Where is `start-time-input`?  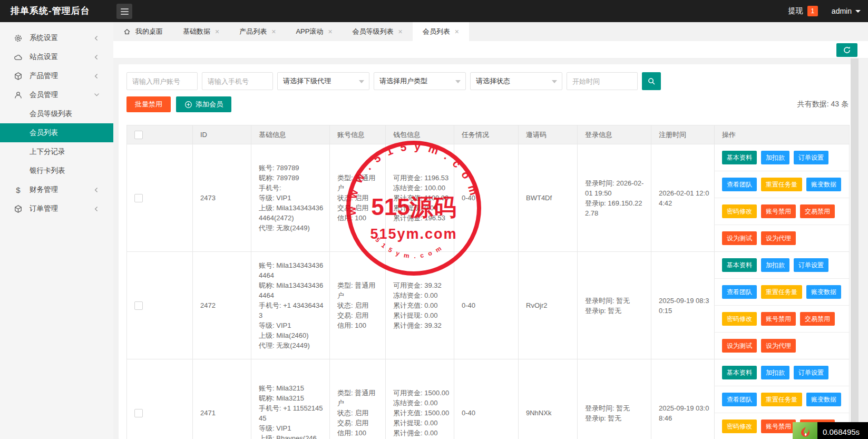 start-time-input is located at coordinates (602, 81).